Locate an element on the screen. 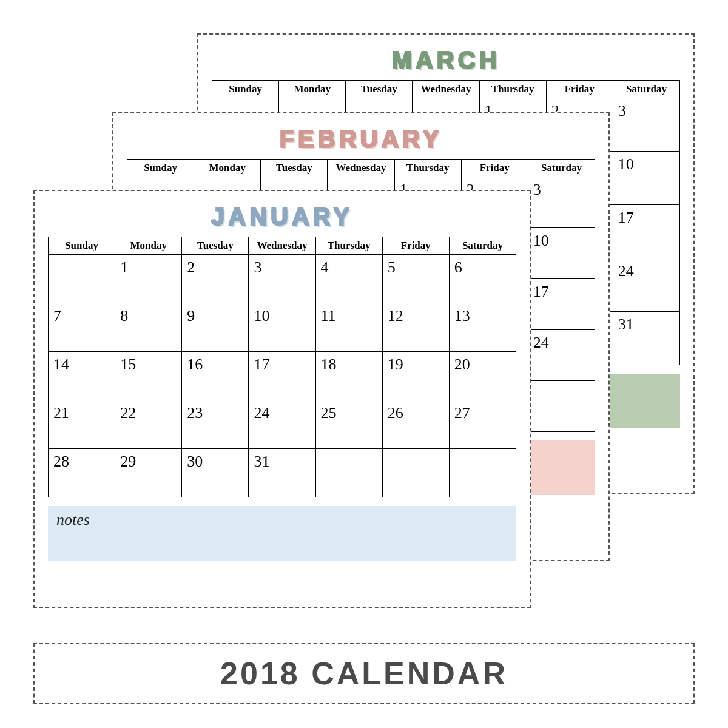  day-cell: 13 is located at coordinates (482, 328).